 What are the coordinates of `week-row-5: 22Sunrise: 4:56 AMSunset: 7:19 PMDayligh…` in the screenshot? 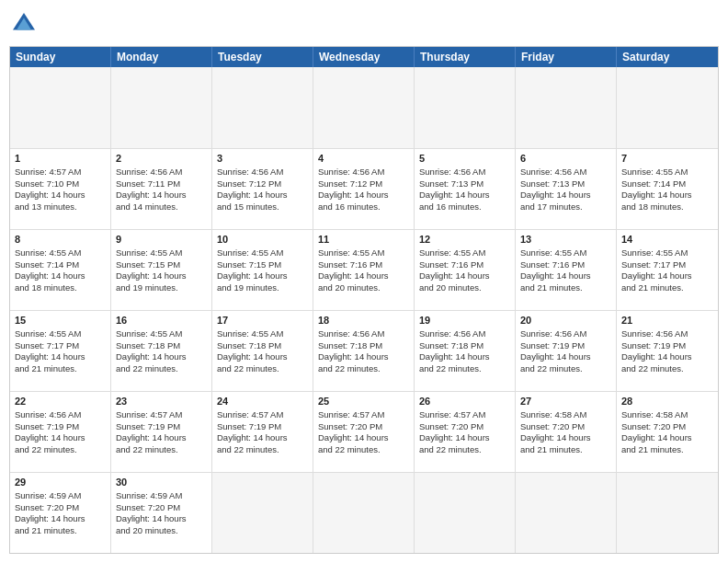 It's located at (364, 431).